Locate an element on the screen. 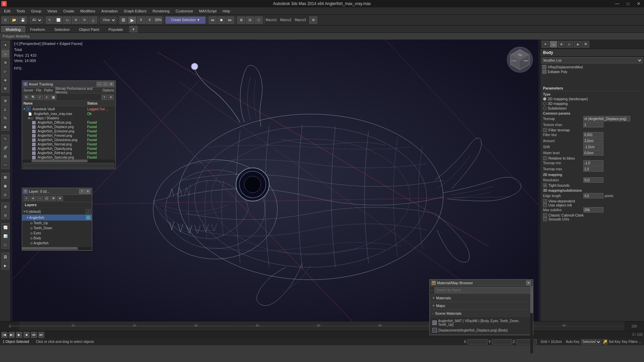 This screenshot has height=362, width=644. shift-input is located at coordinates (593, 147).